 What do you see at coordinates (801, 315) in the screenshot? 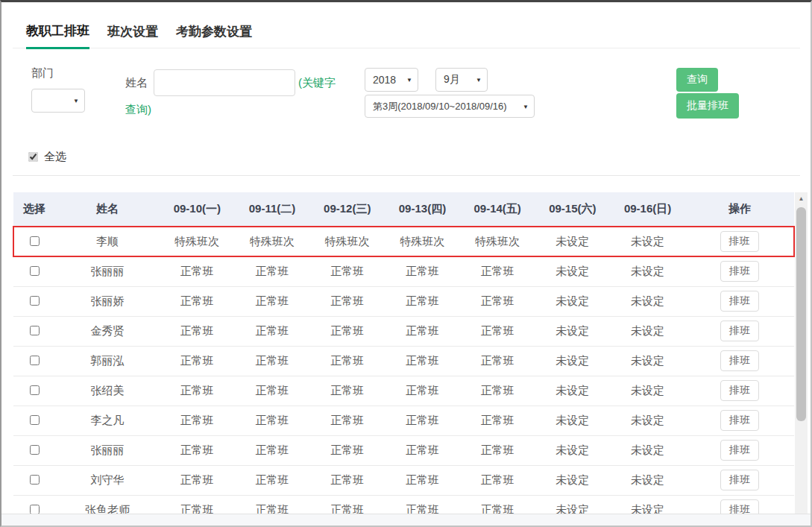
I see `scrollbar-thumb` at bounding box center [801, 315].